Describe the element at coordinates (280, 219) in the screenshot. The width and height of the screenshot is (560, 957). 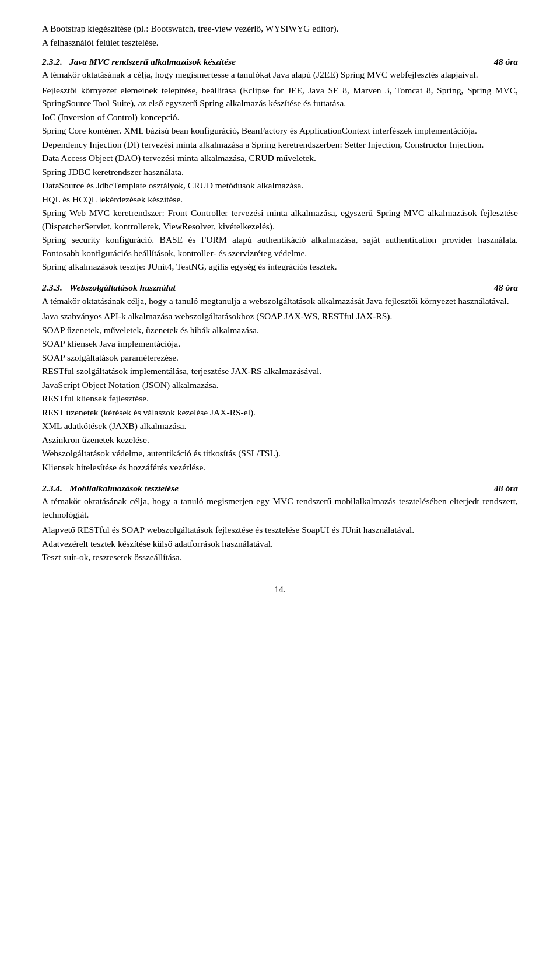
I see `list-item: Spring Web MVC keretrendszer: Front Cont…` at that location.